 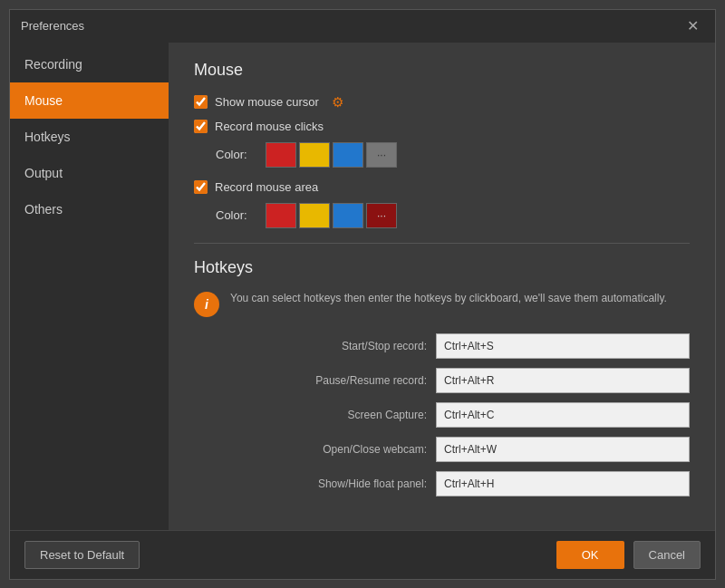 I want to click on section-divider, so click(x=442, y=243).